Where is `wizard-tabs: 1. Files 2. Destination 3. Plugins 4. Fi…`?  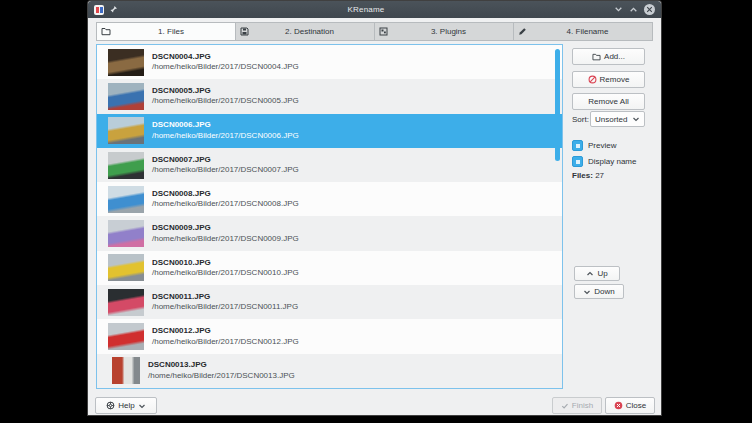 wizard-tabs: 1. Files 2. Destination 3. Plugins 4. Fi… is located at coordinates (374, 32).